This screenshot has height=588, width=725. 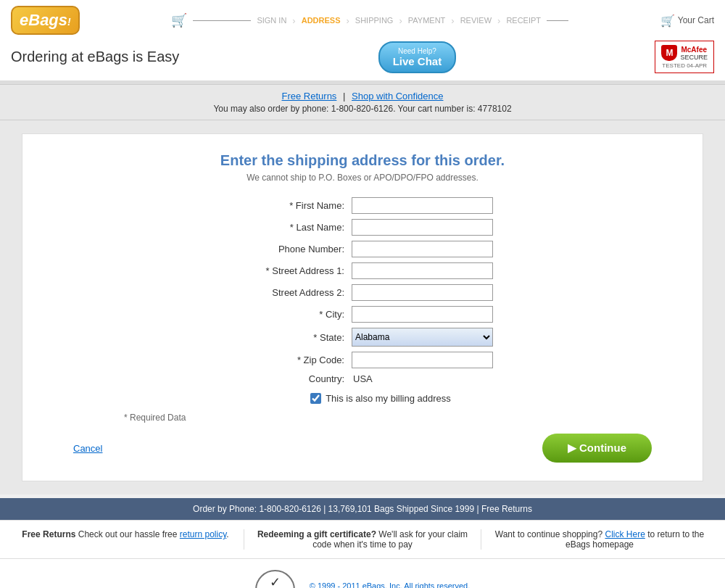 I want to click on cancel-link: Cancel, so click(x=88, y=448).